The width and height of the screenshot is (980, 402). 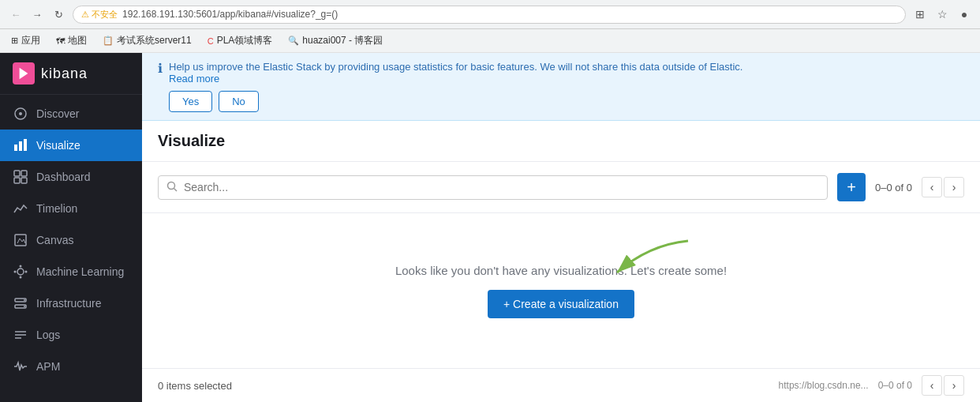 I want to click on forward-button: →, so click(x=37, y=14).